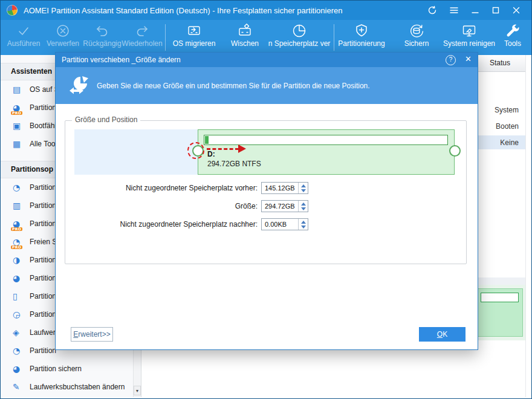 This screenshot has width=532, height=399. What do you see at coordinates (266, 37) in the screenshot?
I see `toolbar: Ausführen Verwerfen Rückgängig Wiederhol…` at bounding box center [266, 37].